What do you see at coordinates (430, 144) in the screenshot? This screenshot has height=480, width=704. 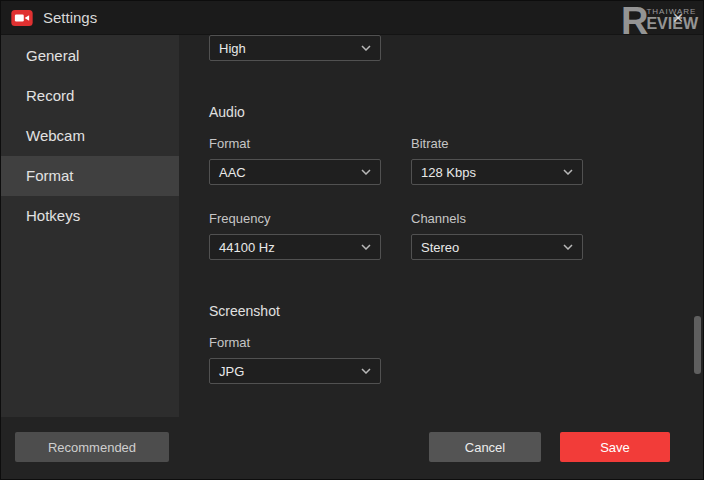 I see `audio-bitrate-label: Bitrate` at bounding box center [430, 144].